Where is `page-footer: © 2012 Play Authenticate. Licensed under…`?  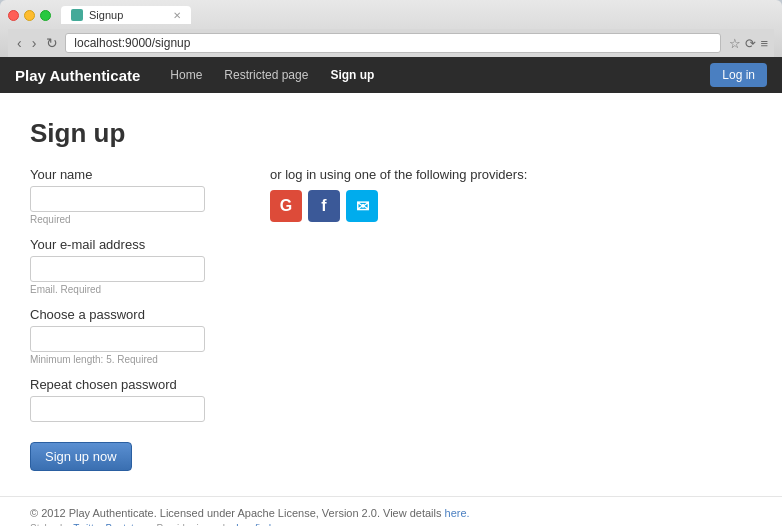
page-footer: © 2012 Play Authenticate. Licensed under… is located at coordinates (391, 511).